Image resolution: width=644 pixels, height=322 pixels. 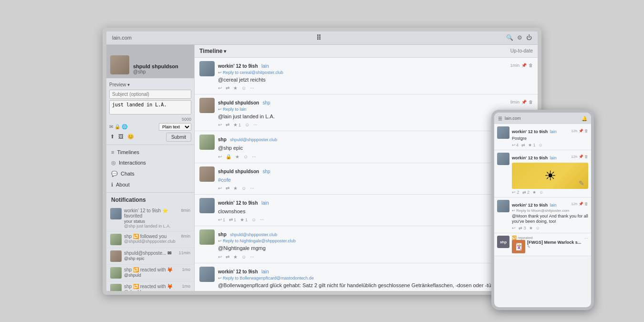 What do you see at coordinates (522, 228) in the screenshot?
I see `mobile-boost-3: ⇄ 3` at bounding box center [522, 228].